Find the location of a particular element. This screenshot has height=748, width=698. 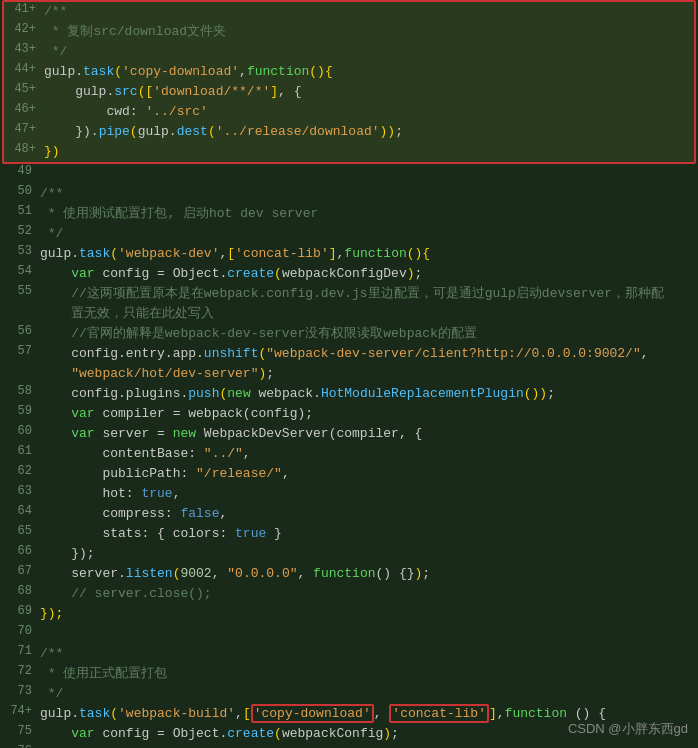

code-line-72: 72 * 使用正式配置打包 is located at coordinates (349, 674).